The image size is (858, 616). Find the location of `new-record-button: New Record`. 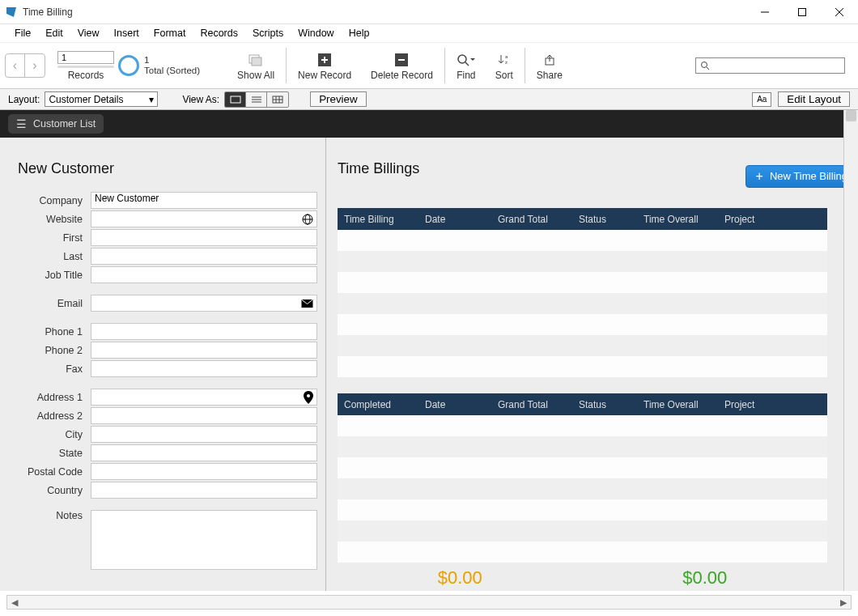

new-record-button: New Record is located at coordinates (325, 66).